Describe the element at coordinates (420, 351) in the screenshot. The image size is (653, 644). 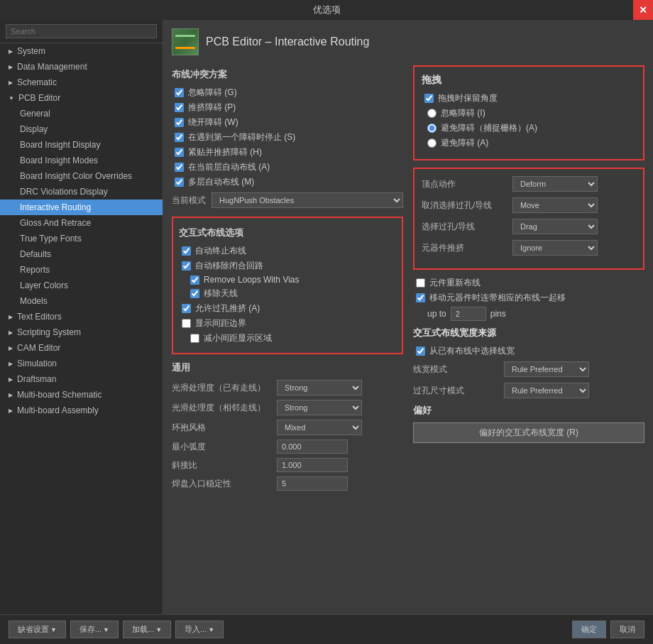
I see `checkbox-pick-from-existing-input` at that location.